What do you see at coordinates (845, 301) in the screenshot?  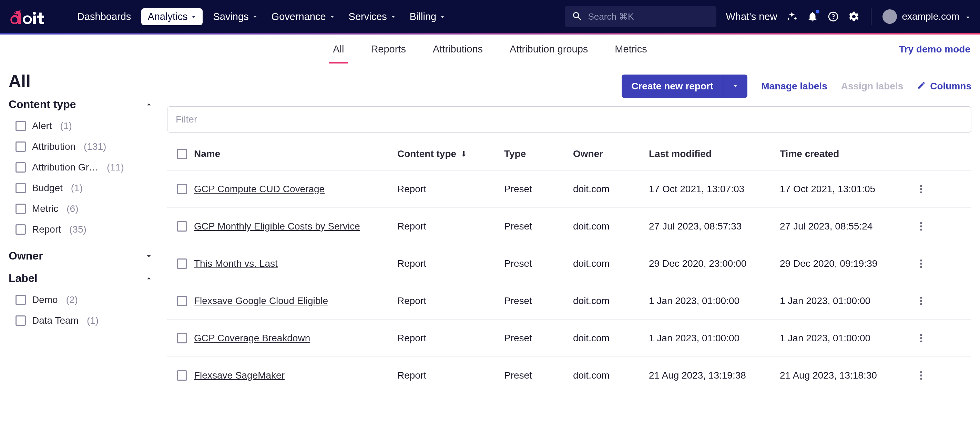 I see `row-time-created: 1 Jan 2023, 01:00:00` at bounding box center [845, 301].